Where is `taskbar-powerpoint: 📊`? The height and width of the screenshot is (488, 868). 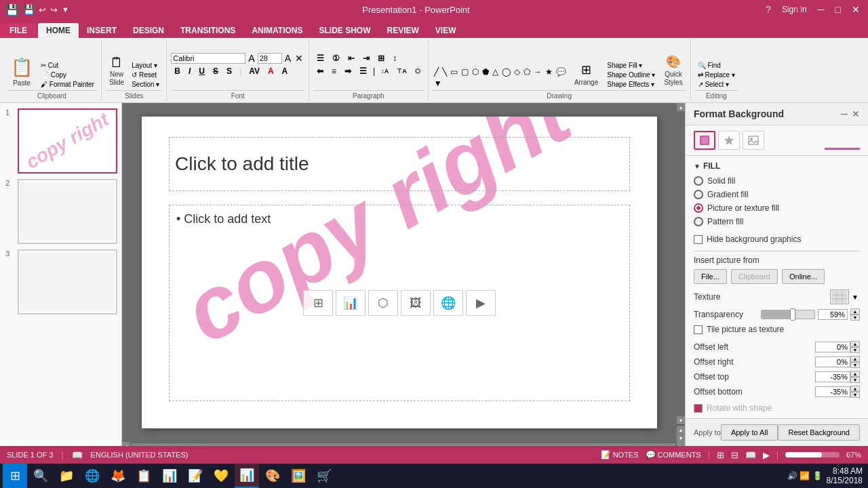
taskbar-powerpoint: 📊 is located at coordinates (247, 476).